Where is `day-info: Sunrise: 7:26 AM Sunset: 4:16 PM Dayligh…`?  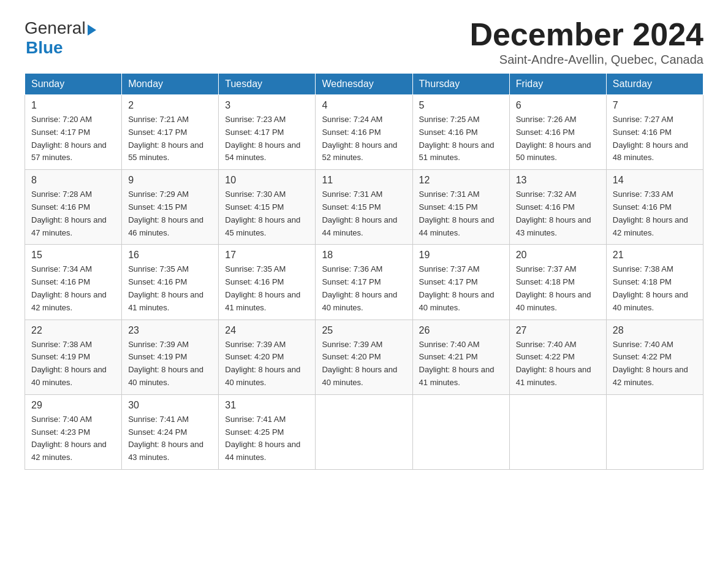
day-info: Sunrise: 7:26 AM Sunset: 4:16 PM Dayligh… is located at coordinates (558, 139).